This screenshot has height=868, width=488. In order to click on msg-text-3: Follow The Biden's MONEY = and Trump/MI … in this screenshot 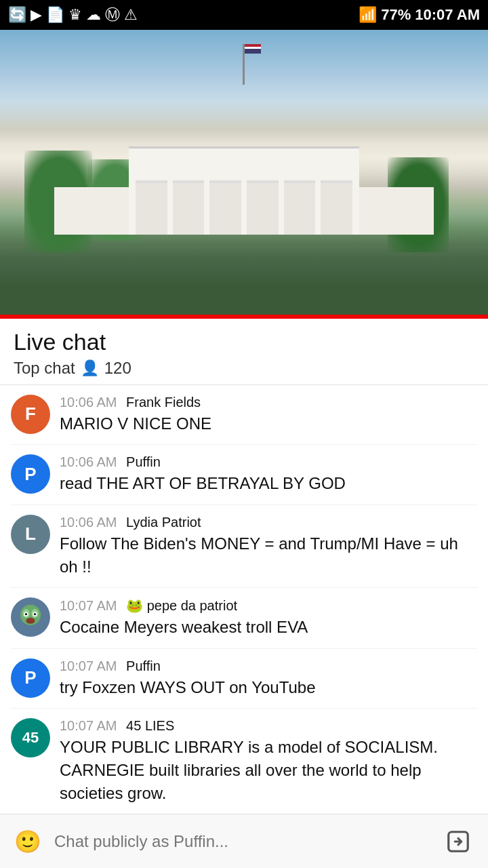, I will do `click(268, 555)`.